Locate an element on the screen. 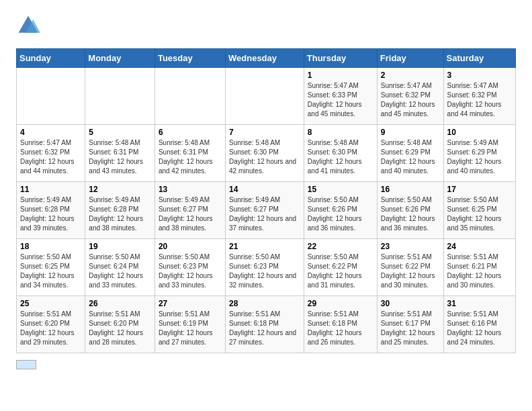 The image size is (532, 411). day-number: 23 is located at coordinates (410, 246).